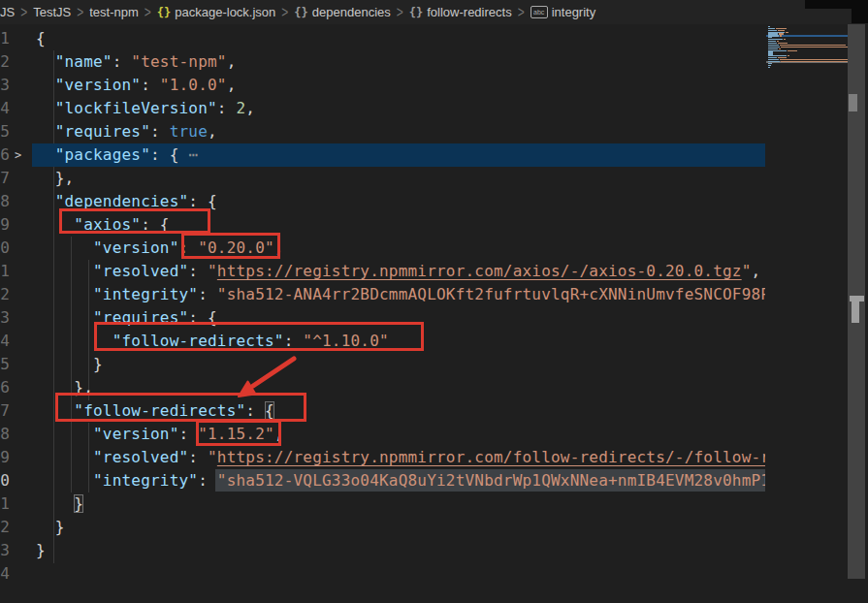 Image resolution: width=868 pixels, height=603 pixels. I want to click on code-line-text: {, so click(41, 39).